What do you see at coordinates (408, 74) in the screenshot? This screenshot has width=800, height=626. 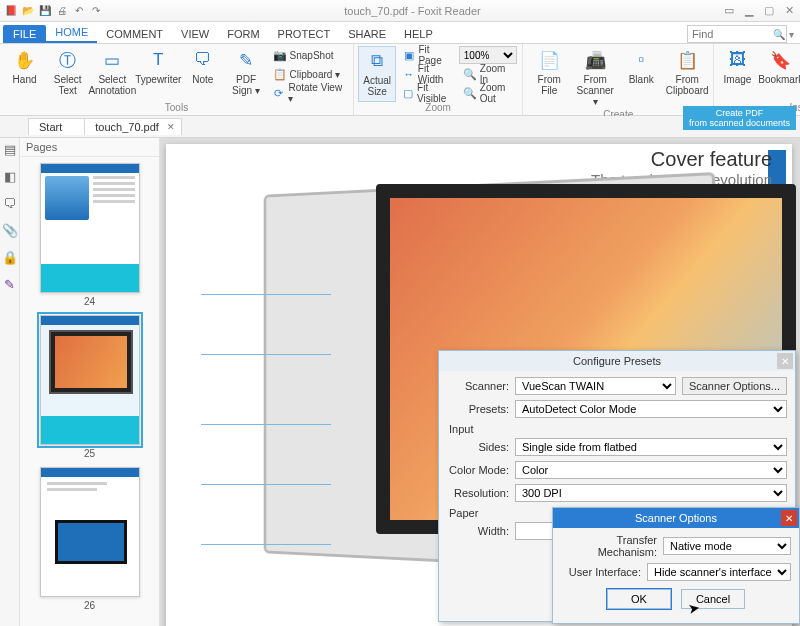 I see `fit-width-icon: ↔` at bounding box center [408, 74].